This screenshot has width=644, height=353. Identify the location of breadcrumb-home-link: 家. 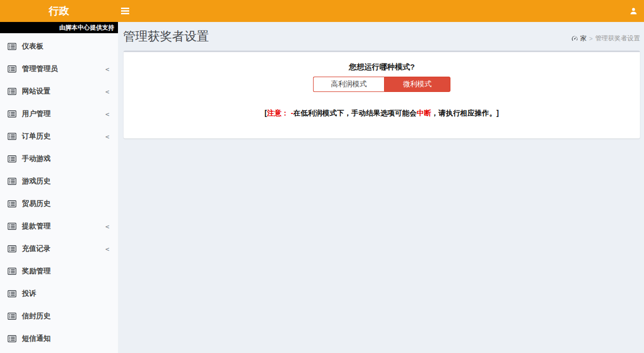
(579, 39).